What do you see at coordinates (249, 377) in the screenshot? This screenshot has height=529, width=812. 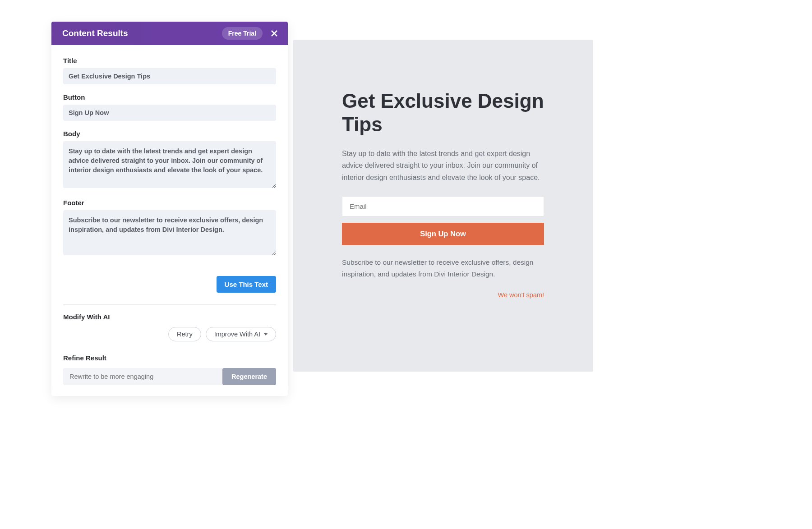 I see `regenerate-button: Regenerate` at bounding box center [249, 377].